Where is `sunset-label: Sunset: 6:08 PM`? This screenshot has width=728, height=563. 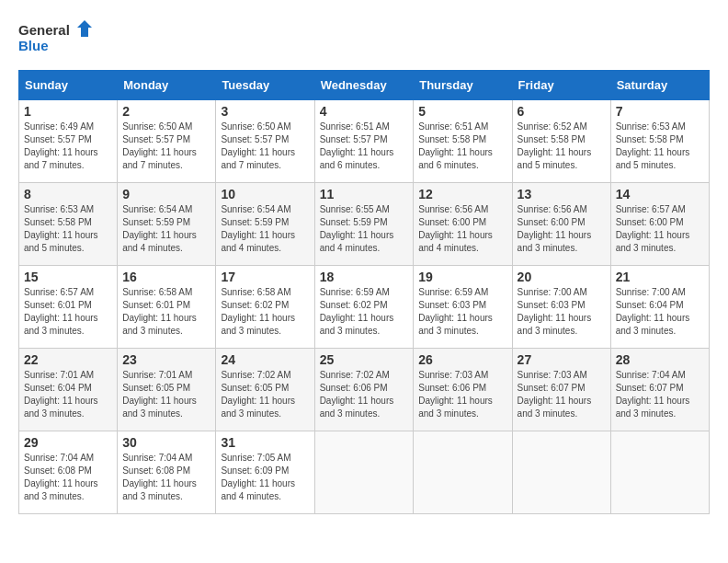 sunset-label: Sunset: 6:08 PM is located at coordinates (58, 471).